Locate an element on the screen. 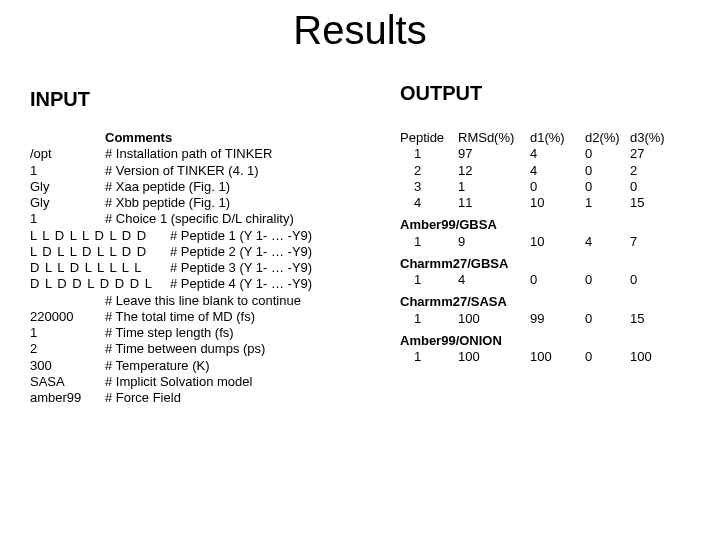 The image size is (720, 540). output-heading: OUTPUT is located at coordinates (441, 94).